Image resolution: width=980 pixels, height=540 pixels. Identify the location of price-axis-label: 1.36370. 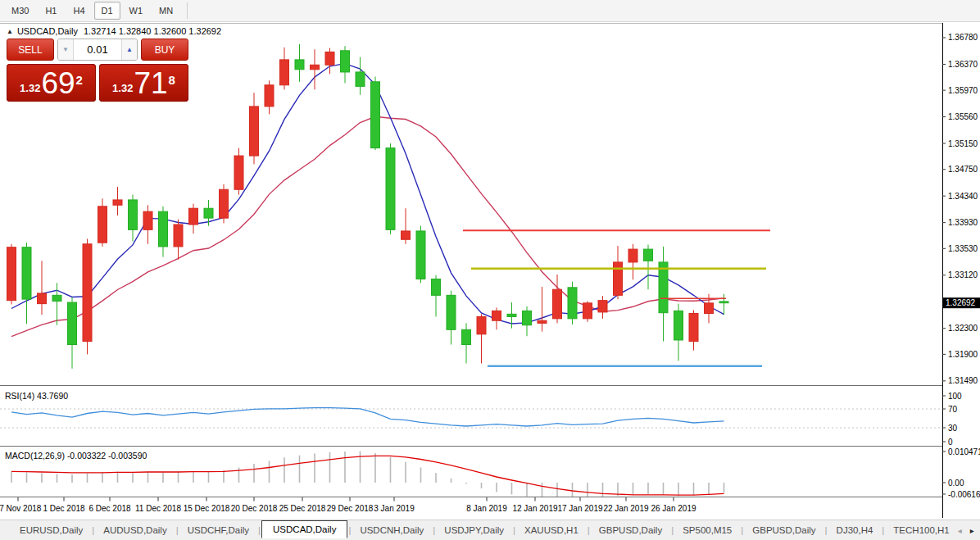
(964, 64).